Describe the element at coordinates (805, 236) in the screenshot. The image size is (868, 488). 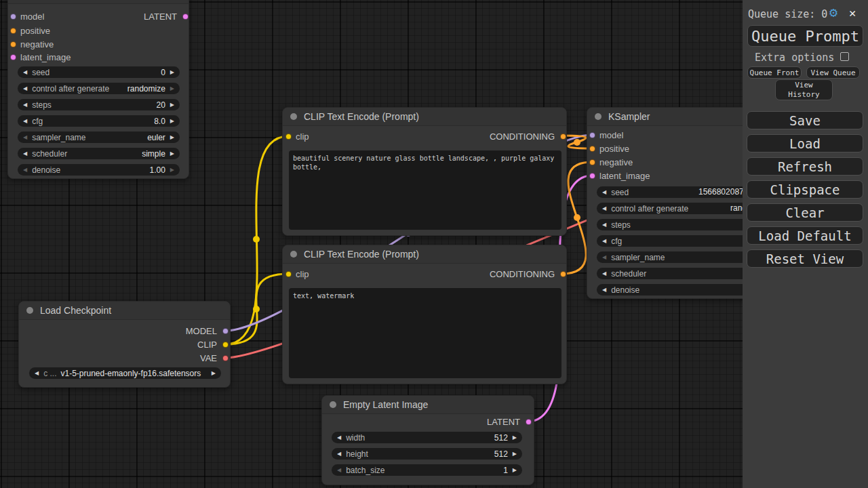
I see `load-default-button: Load Default` at that location.